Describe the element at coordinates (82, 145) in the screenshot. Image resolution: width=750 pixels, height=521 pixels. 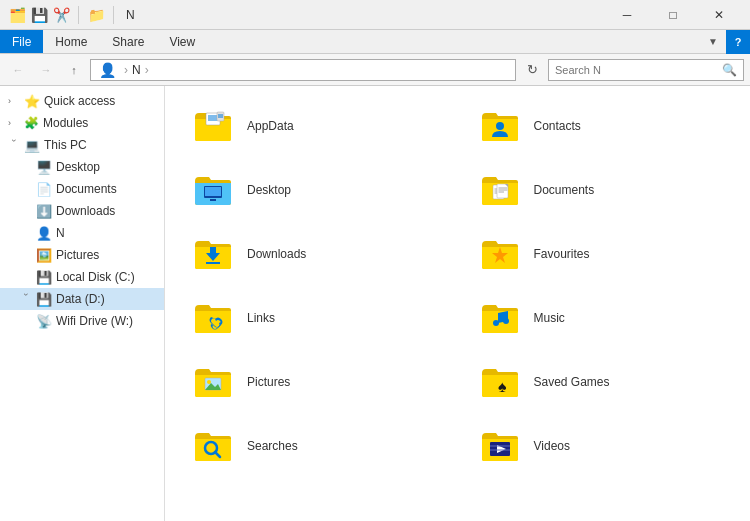
I see `sidebar-item-this-pc: › 💻 This PC` at that location.